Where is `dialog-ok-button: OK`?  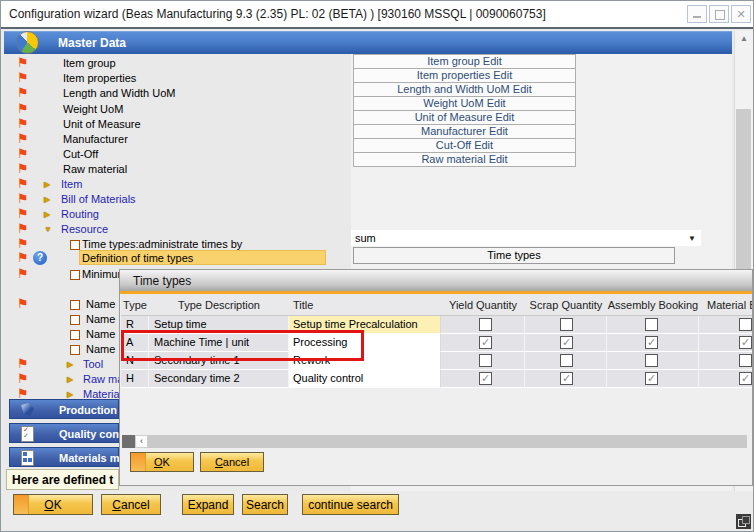
dialog-ok-button: OK is located at coordinates (162, 462).